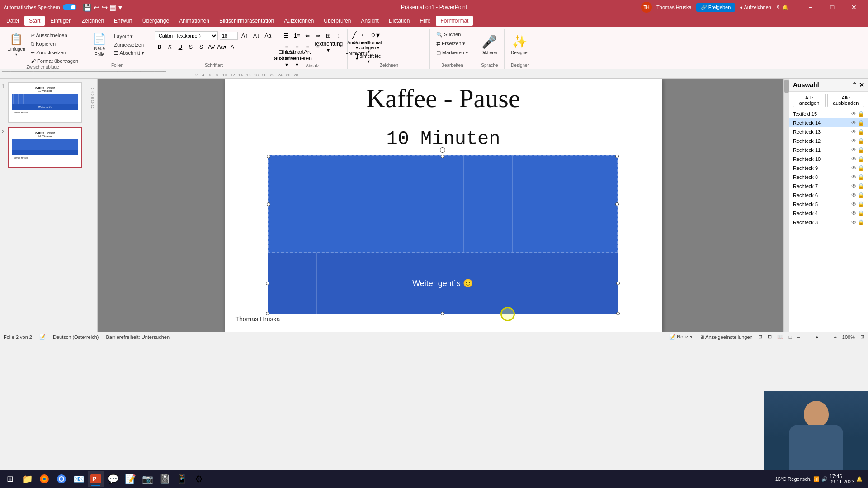 The image size is (868, 488). What do you see at coordinates (861, 159) in the screenshot?
I see `lock-icon-rechteck10: 🔒` at bounding box center [861, 159].